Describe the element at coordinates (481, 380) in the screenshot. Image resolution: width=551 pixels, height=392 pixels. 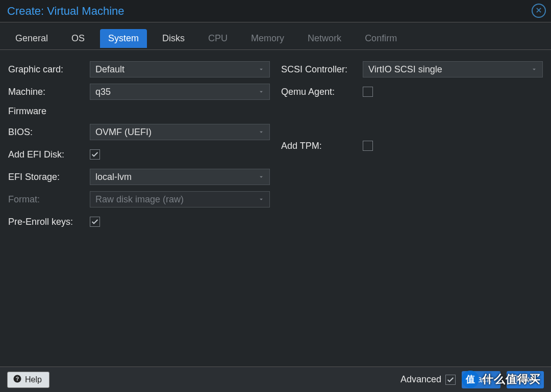
I see `back-button: Back` at that location.